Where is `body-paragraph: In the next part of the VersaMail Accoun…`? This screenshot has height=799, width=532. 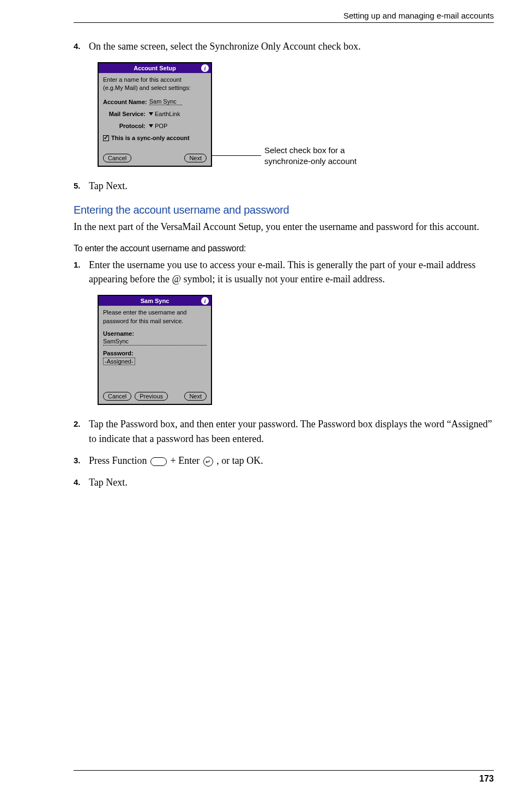 body-paragraph: In the next part of the VersaMail Accoun… is located at coordinates (283, 227).